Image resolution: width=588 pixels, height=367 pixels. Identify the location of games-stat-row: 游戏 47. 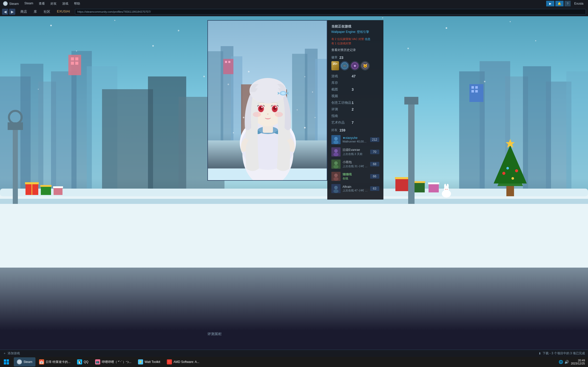
(355, 76).